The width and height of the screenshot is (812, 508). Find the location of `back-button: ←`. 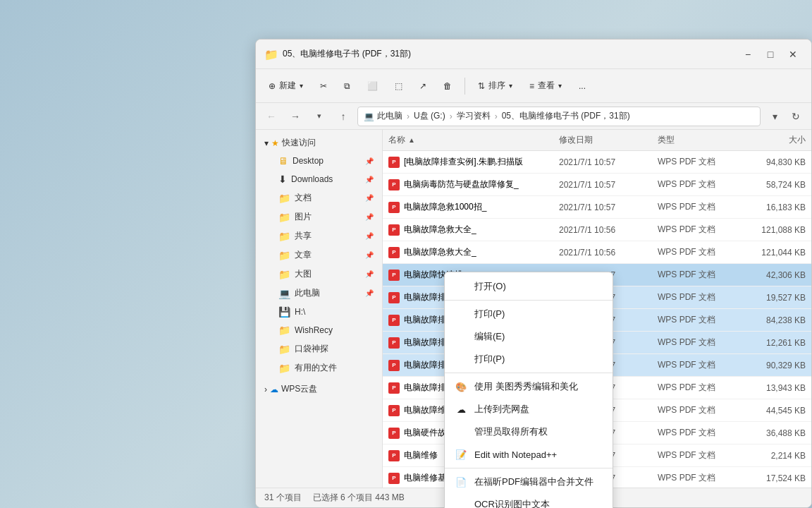

back-button: ← is located at coordinates (271, 116).